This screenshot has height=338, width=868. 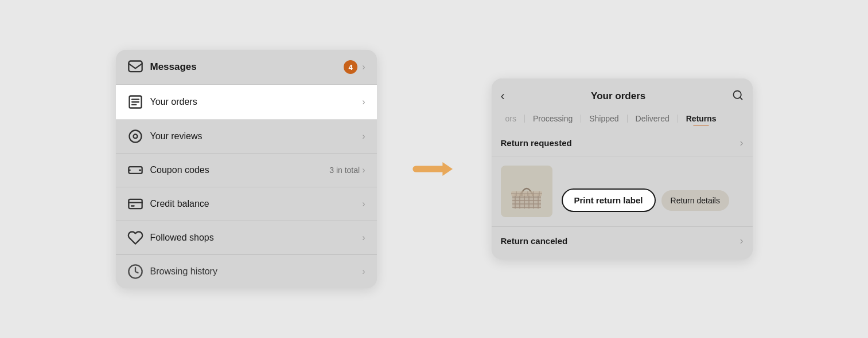 What do you see at coordinates (344, 170) in the screenshot?
I see `coupons-sublabel: 3 in total` at bounding box center [344, 170].